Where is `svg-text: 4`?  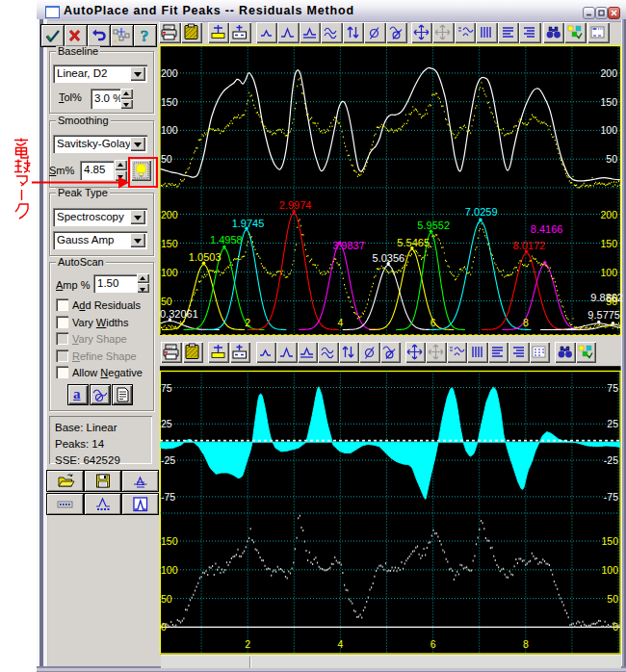
svg-text: 4 is located at coordinates (340, 644).